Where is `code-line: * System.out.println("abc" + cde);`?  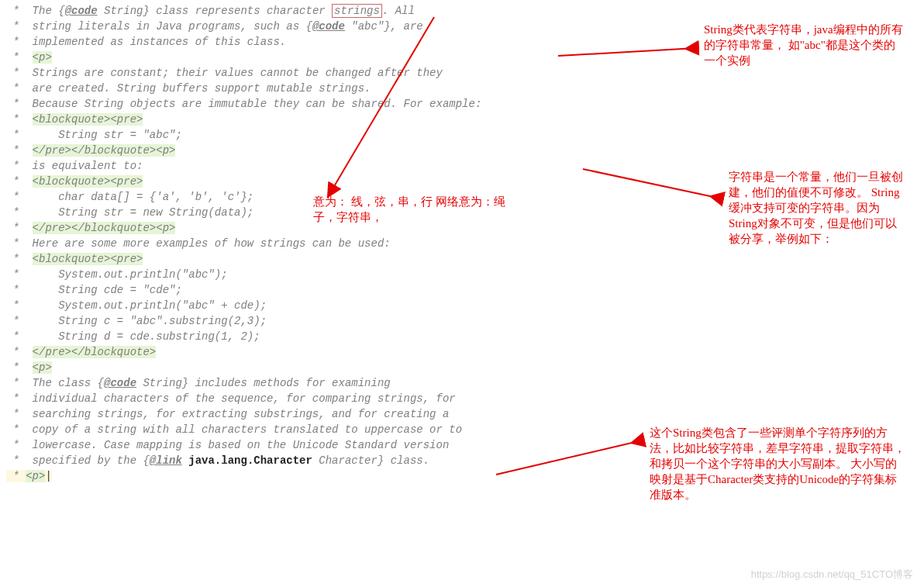
code-line: * System.out.println("abc" + cde); is located at coordinates (462, 306).